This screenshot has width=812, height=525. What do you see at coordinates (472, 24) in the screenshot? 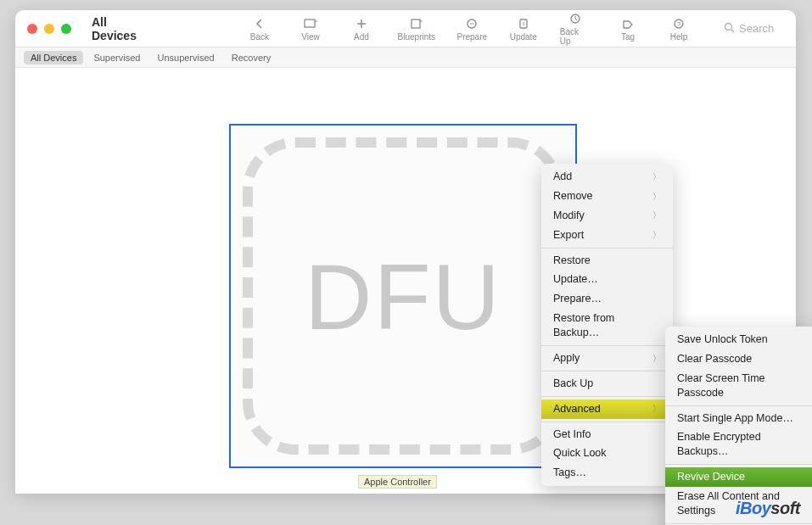
I see `prepare-icon` at bounding box center [472, 24].